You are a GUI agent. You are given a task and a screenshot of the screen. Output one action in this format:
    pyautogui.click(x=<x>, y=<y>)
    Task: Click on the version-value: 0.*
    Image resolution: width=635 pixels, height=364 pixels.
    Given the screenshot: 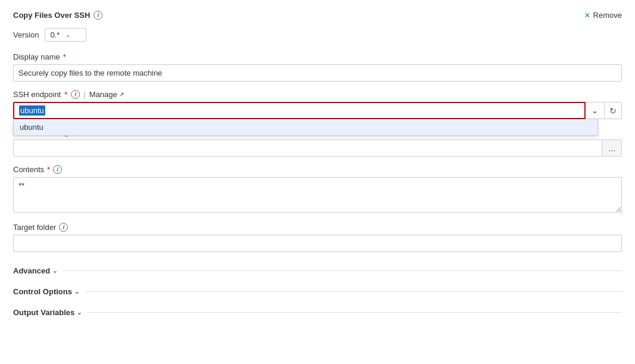 What is the action you would take?
    pyautogui.click(x=55, y=35)
    